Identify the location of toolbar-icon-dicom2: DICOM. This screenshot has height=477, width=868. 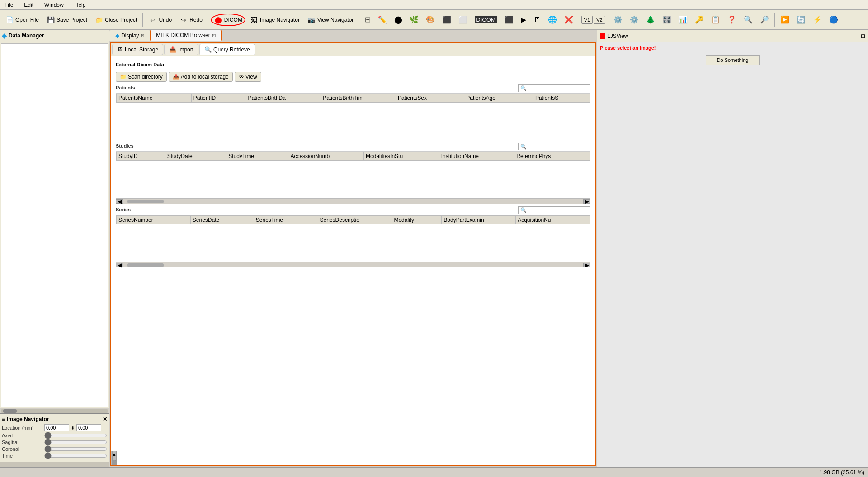
(486, 20).